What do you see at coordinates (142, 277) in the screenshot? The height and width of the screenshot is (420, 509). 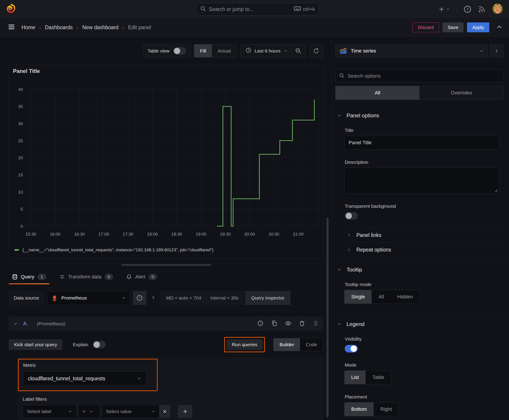 I see `tab-alert: Alert 0` at bounding box center [142, 277].